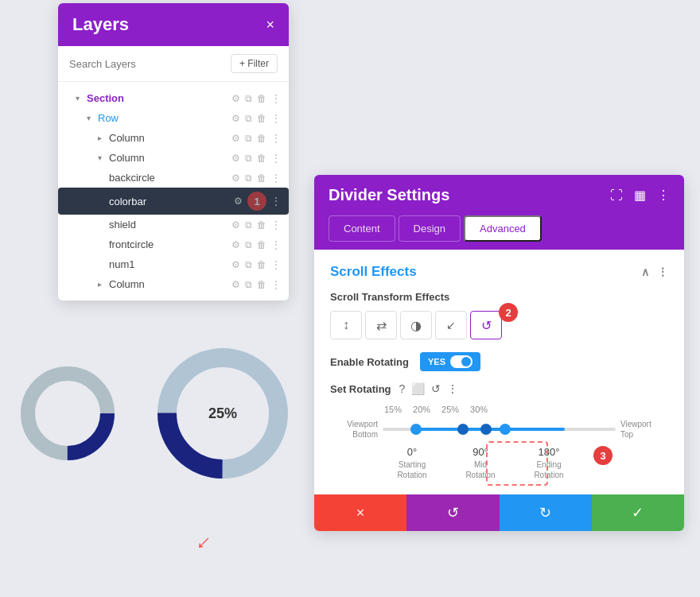  Describe the element at coordinates (402, 389) in the screenshot. I see `help-icon: ?` at that location.